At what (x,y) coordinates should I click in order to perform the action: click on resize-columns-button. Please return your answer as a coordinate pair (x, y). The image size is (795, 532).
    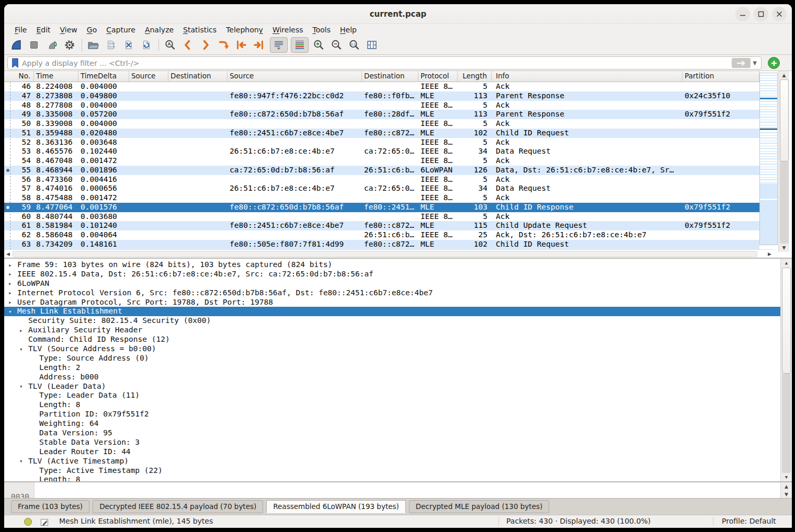
    Looking at the image, I should click on (372, 45).